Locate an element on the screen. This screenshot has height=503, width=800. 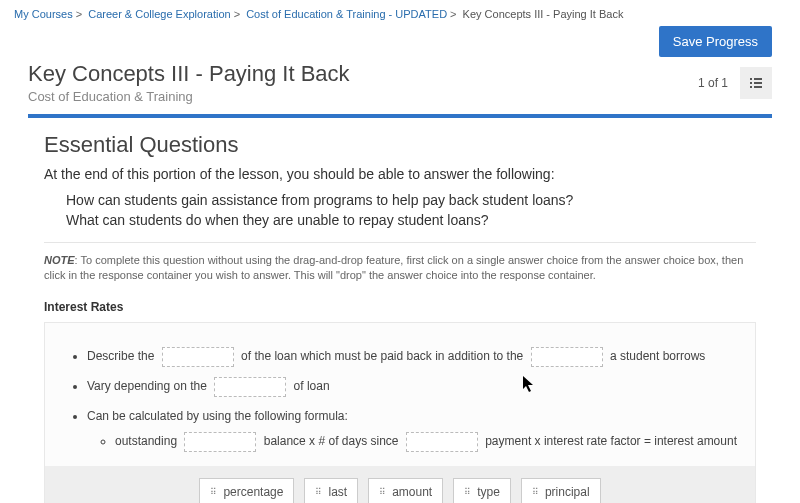
answer-choice-bar: ⠿percentage ⠿last ⠿amount ⠿type ⠿princip… is located at coordinates (400, 484).